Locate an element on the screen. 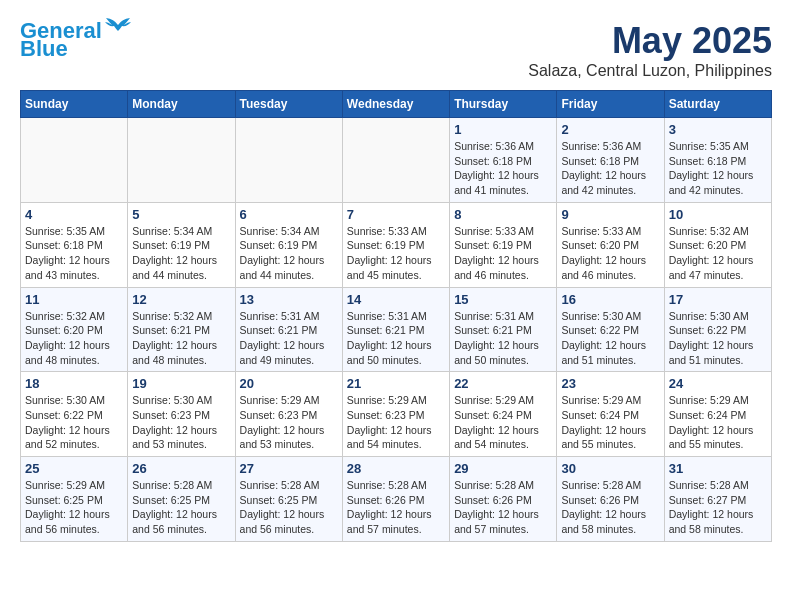 This screenshot has height=612, width=792. calendar-cell: 7Sunrise: 5:33 AM Sunset: 6:19 PM Daylig… is located at coordinates (396, 244).